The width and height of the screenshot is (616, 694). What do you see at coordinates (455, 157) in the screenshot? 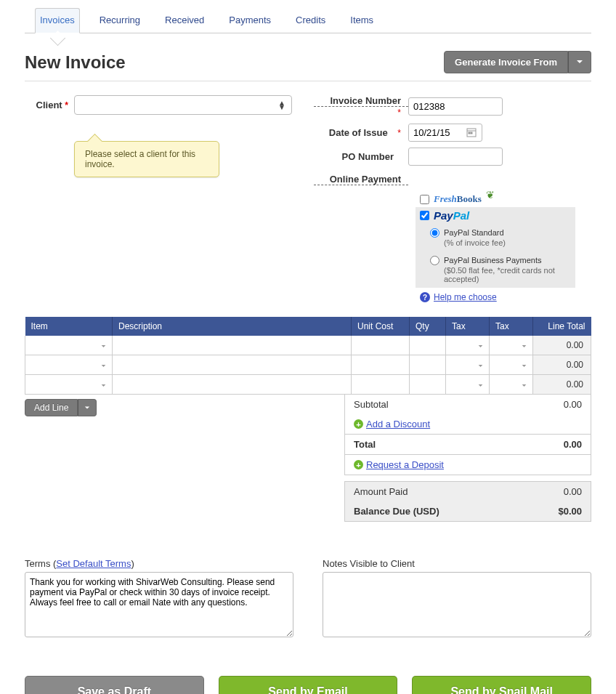
I see `po-number-input` at bounding box center [455, 157].